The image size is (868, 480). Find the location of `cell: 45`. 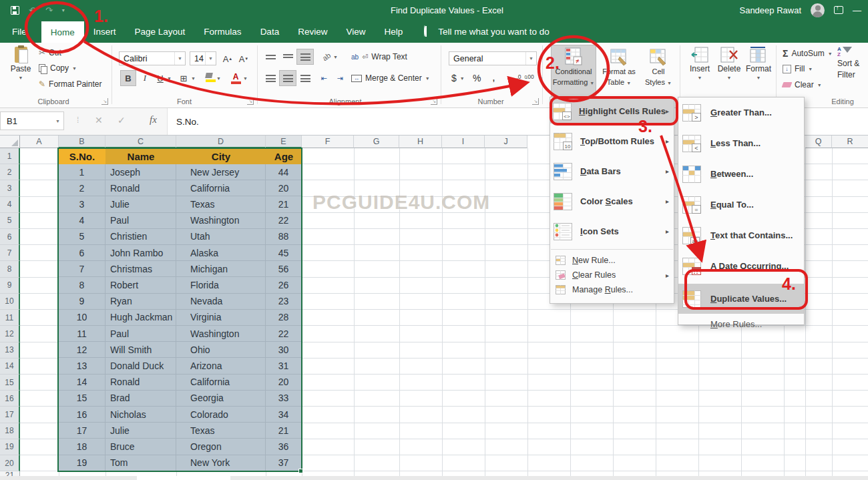

cell: 45 is located at coordinates (284, 253).